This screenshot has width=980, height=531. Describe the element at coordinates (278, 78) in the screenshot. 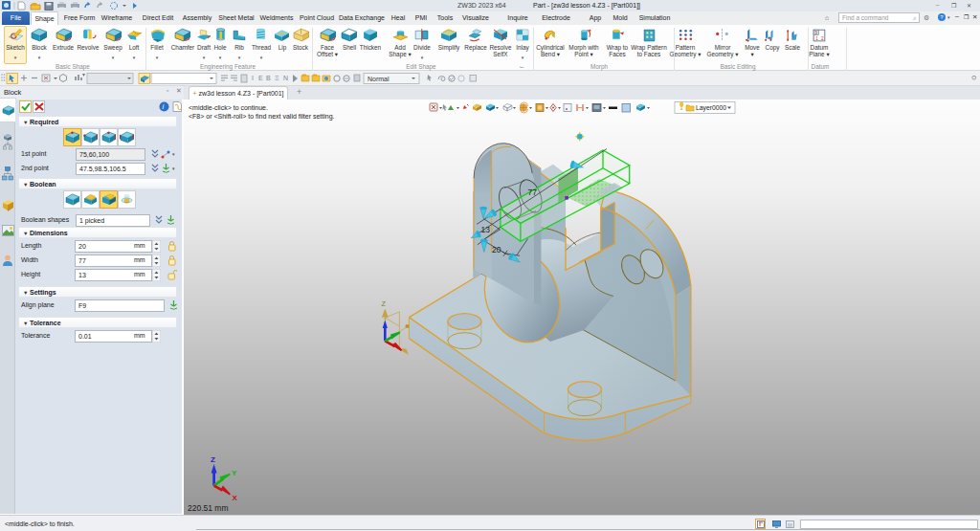

I see `svg-text: Ξ` at that location.